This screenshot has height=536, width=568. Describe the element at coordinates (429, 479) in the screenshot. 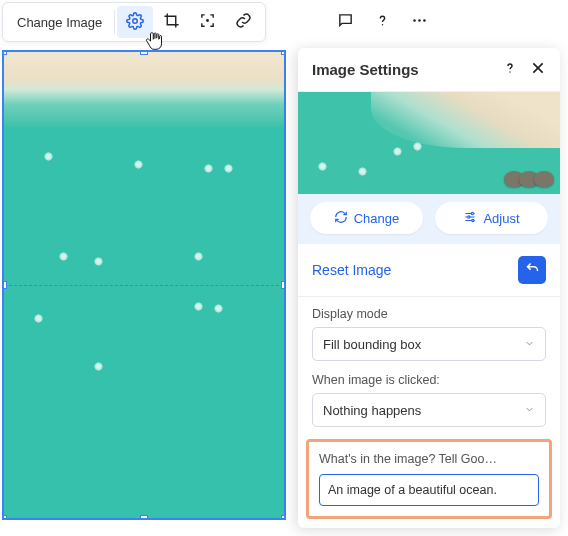

I see `alt-text-block: What's in the image? Tell Goo…` at that location.